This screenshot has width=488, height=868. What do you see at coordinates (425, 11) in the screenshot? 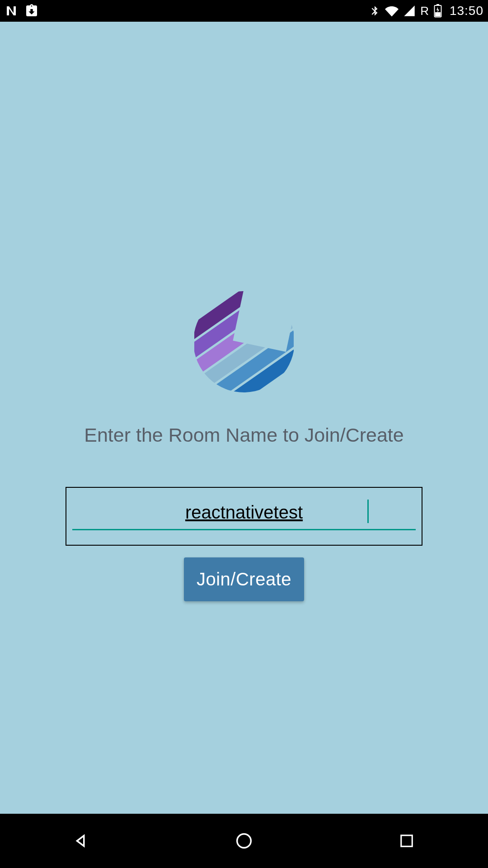
I see `roaming-indicator: R` at bounding box center [425, 11].